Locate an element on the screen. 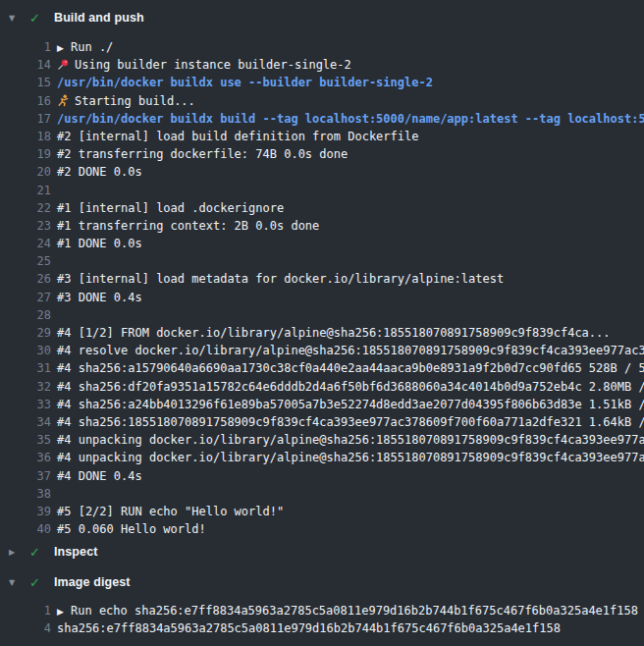 Image resolution: width=644 pixels, height=646 pixels. line-number-link: 39 is located at coordinates (26, 511).